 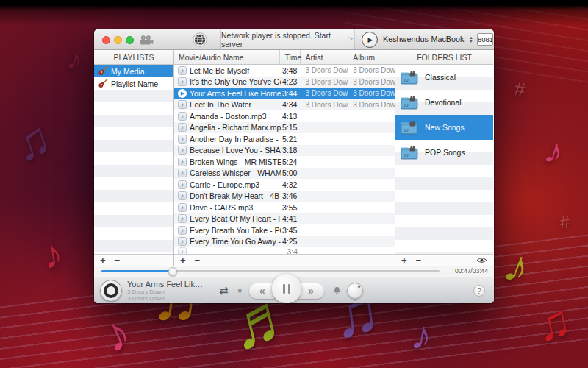 I want to click on audio-folder-icon: ♪♪, so click(x=410, y=153).